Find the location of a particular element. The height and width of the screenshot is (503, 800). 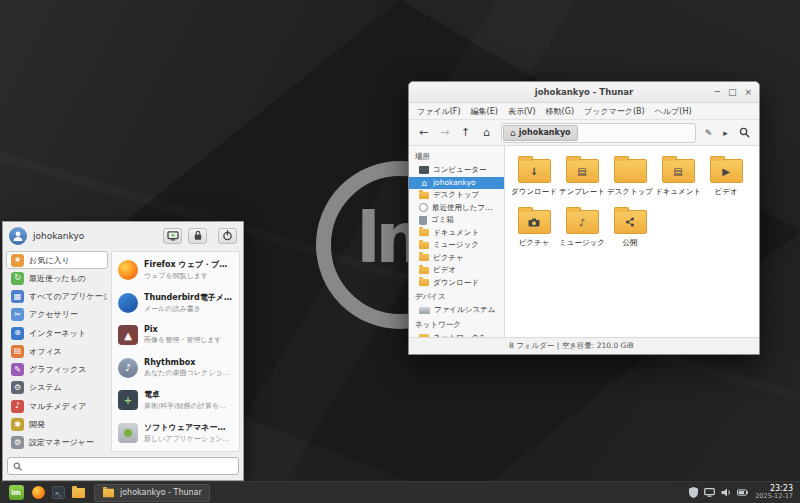

maximize-button: □ is located at coordinates (732, 92).